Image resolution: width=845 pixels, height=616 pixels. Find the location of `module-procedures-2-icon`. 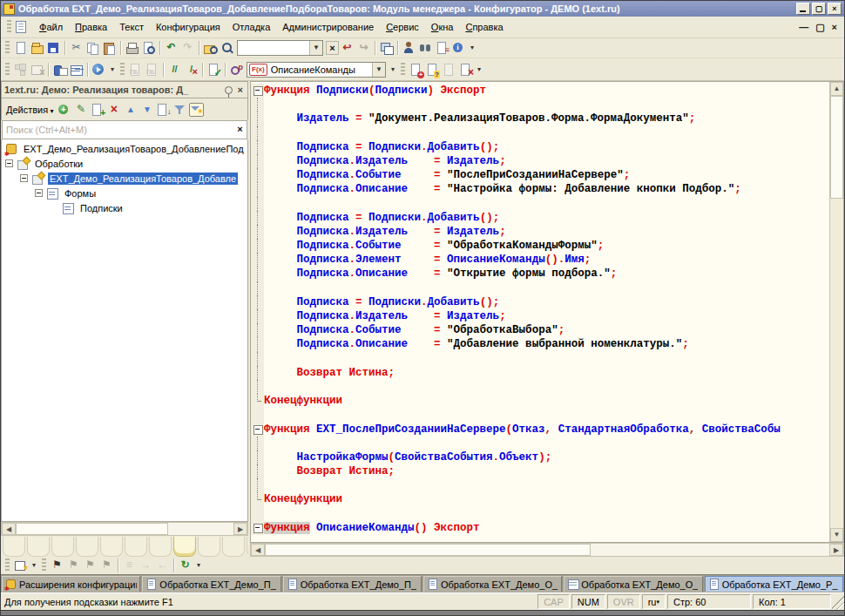

module-procedures-2-icon is located at coordinates (152, 70).